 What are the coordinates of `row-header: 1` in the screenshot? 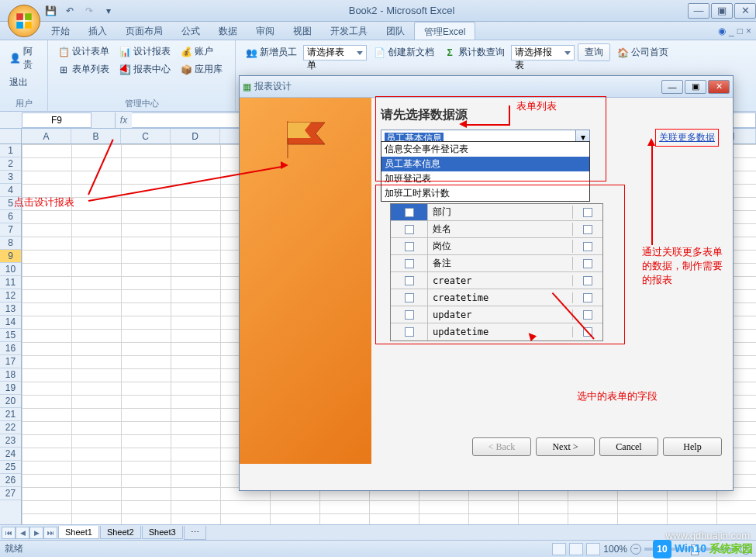 It's located at (11, 150).